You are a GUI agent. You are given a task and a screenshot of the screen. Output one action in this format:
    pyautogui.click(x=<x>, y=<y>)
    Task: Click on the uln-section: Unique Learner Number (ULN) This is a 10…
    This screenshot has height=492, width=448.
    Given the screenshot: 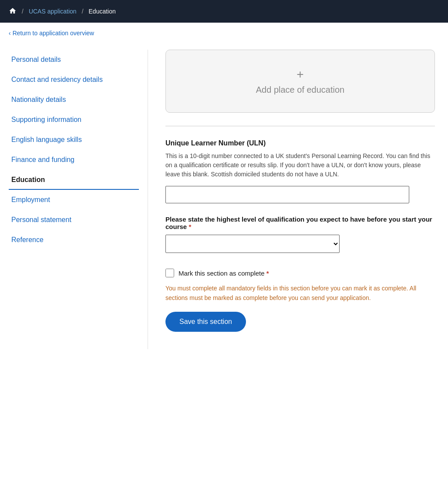 What is the action you would take?
    pyautogui.click(x=300, y=172)
    